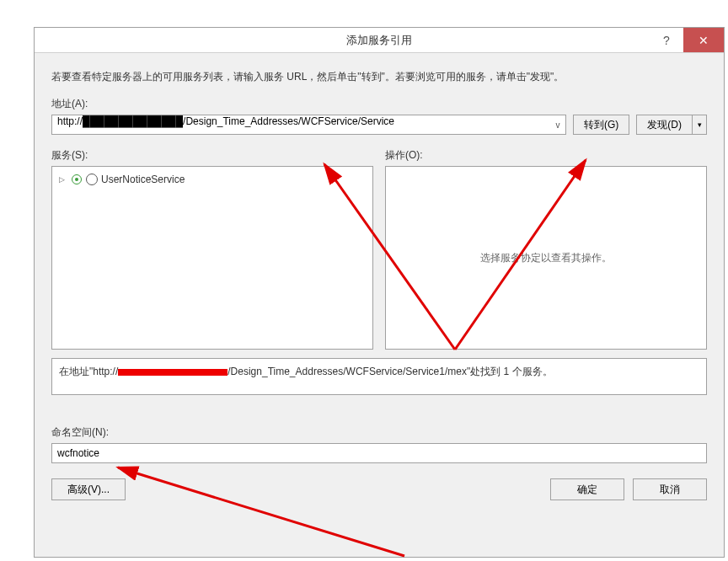 This screenshot has width=728, height=561. Describe the element at coordinates (379, 40) in the screenshot. I see `dialog-title: 添加服务引用` at that location.